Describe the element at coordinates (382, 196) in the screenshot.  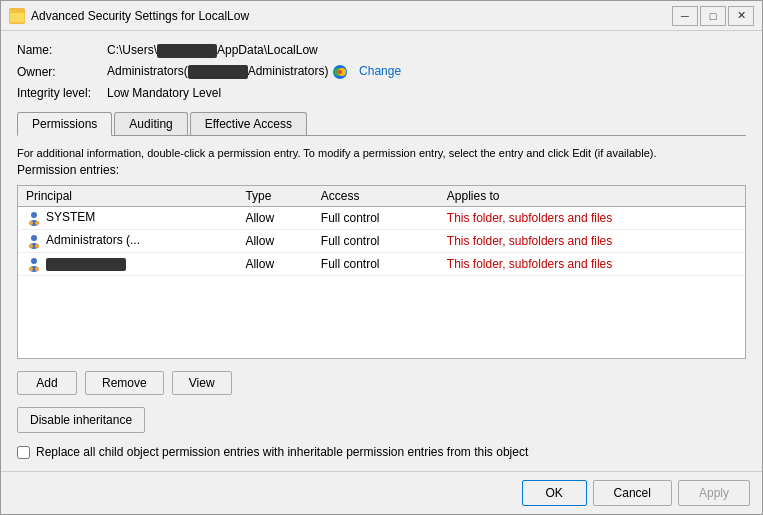
I see `table-header-row: Principal Type Access Applies to` at that location.